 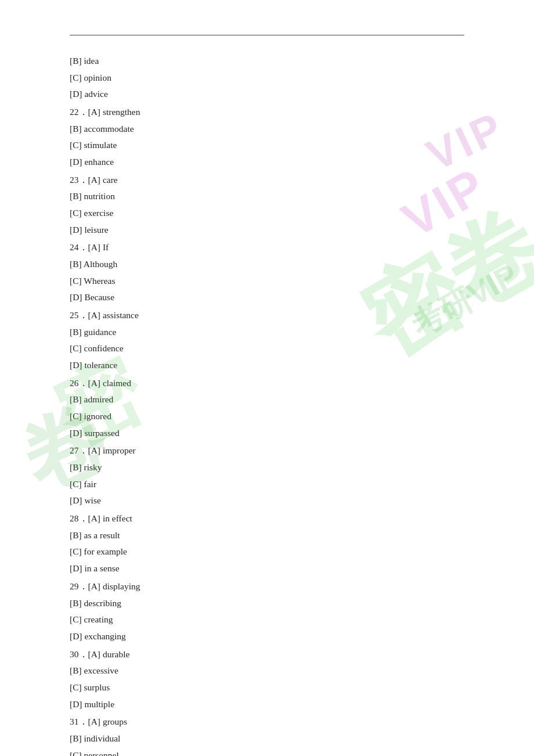 I want to click on question-item: 25．[A] assistance, so click(x=267, y=316).